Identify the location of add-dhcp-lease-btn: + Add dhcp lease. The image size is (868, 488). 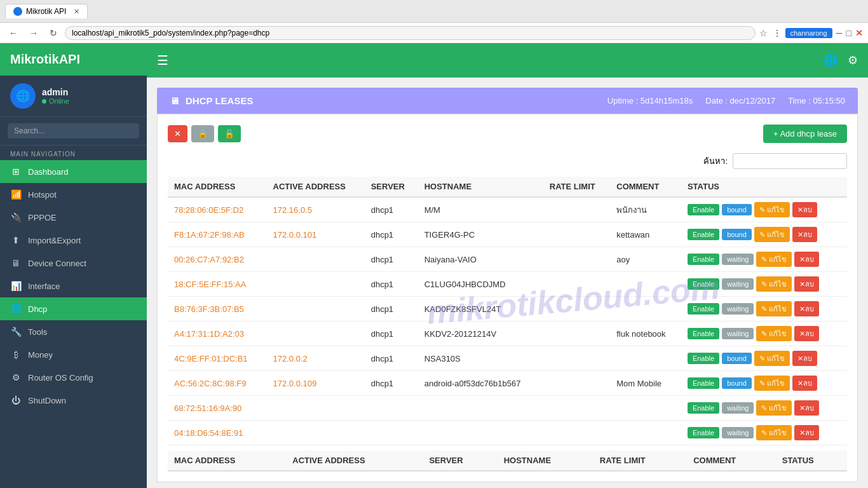
(805, 133).